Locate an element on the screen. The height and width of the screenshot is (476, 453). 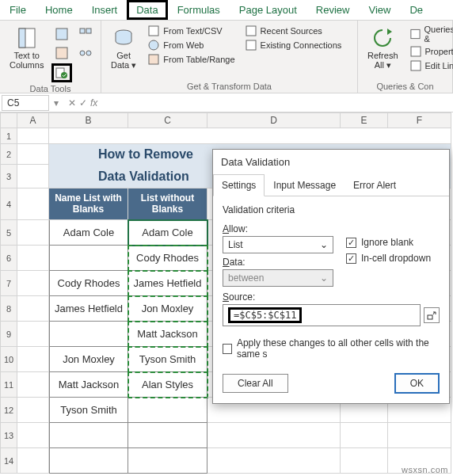
header-c: List without Blanks is located at coordinates (168, 204).